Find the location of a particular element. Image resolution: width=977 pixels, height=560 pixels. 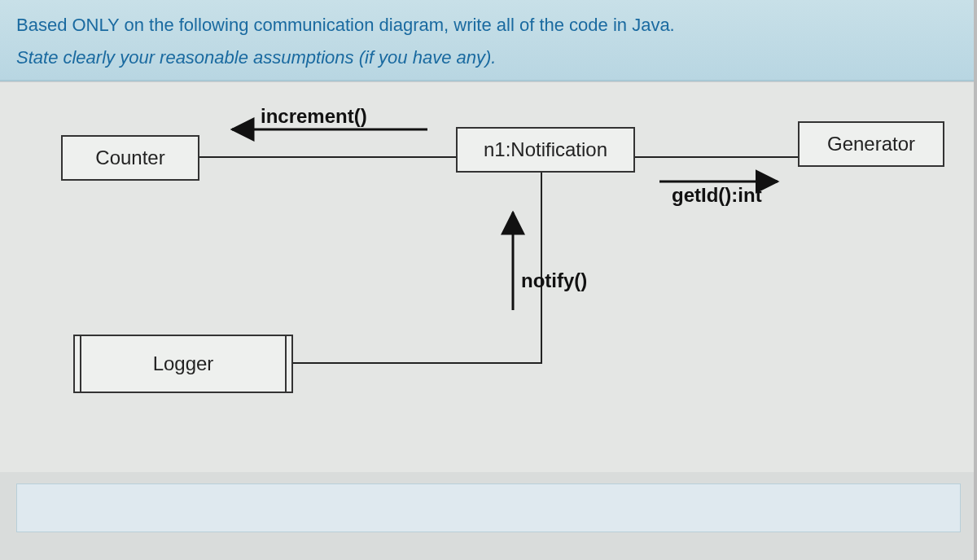

node-counter: Counter is located at coordinates (130, 158).